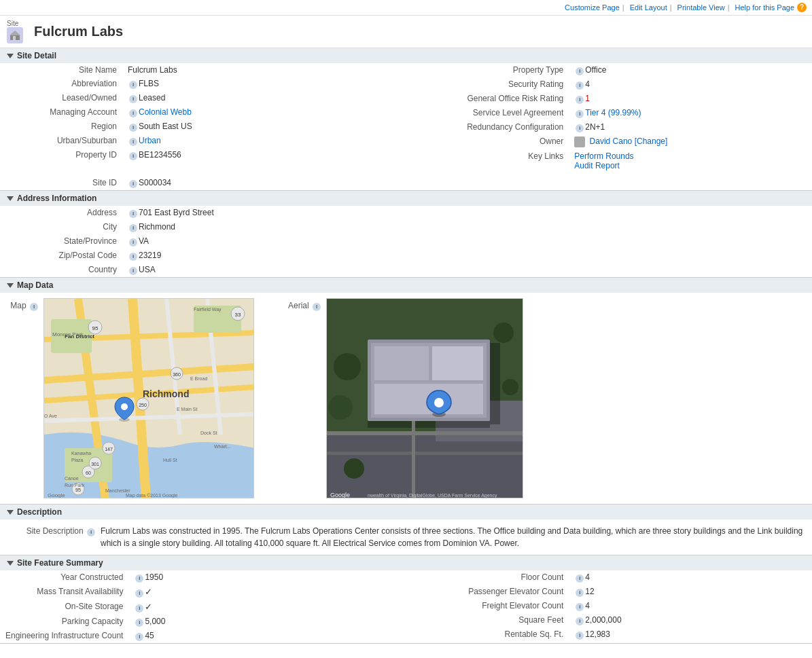 Image resolution: width=812 pixels, height=658 pixels. What do you see at coordinates (223, 577) in the screenshot?
I see `table-row: Year Constructed i1950` at bounding box center [223, 577].